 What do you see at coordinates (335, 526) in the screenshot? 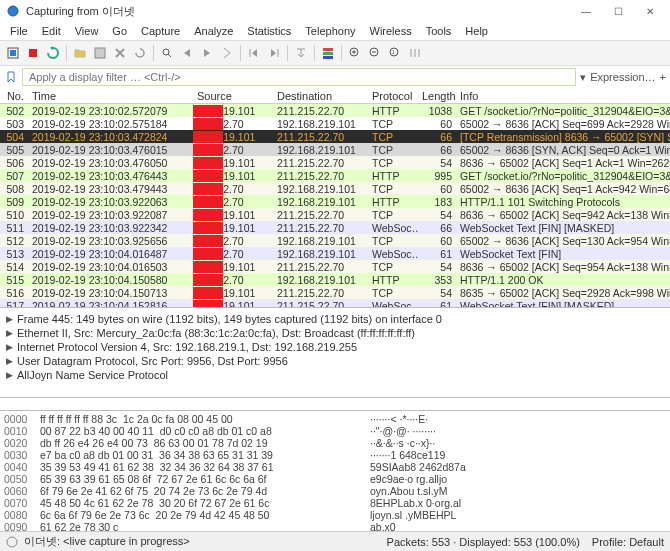
I see `hex-row: 009061 62 2e 78 30 c ab.x0` at bounding box center [335, 526].